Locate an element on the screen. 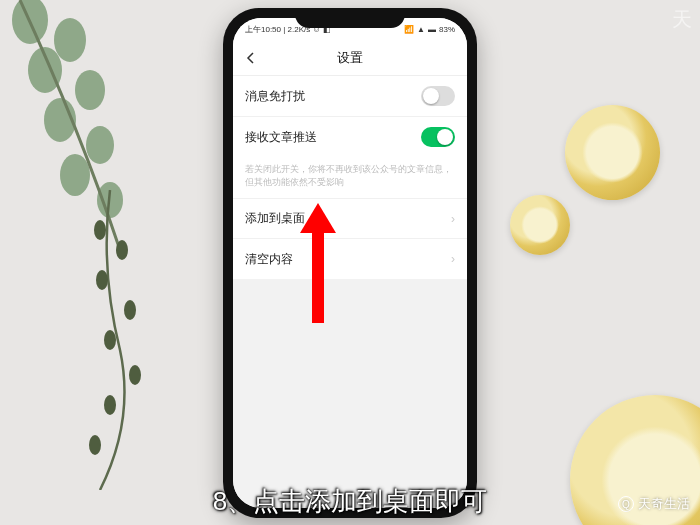 The image size is (700, 525). watermark-logo-icon: Q is located at coordinates (626, 504).